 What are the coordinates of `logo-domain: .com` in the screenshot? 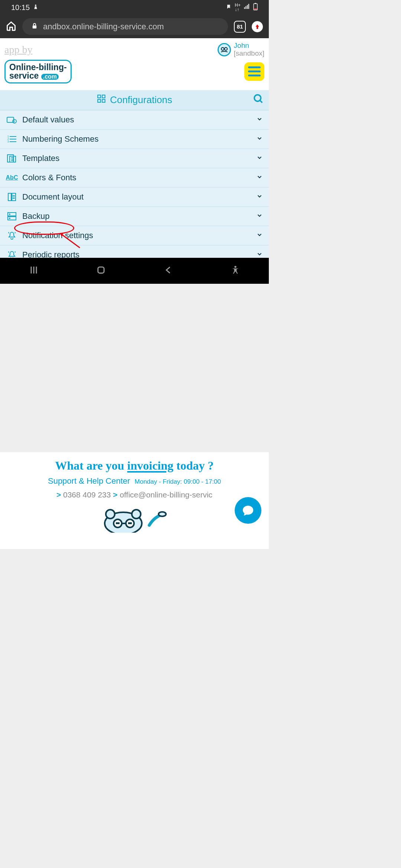 It's located at (50, 77).